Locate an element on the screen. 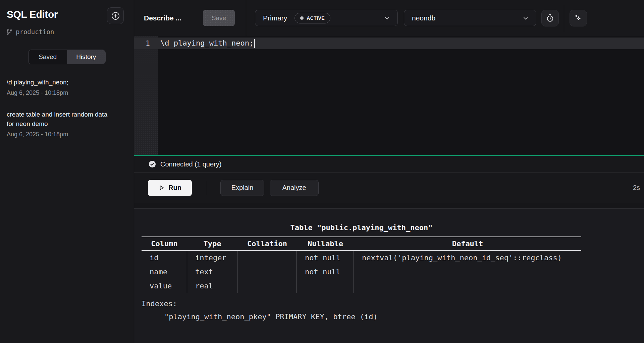  branch-selector-dropdown: Primary ACTIVE is located at coordinates (326, 18).